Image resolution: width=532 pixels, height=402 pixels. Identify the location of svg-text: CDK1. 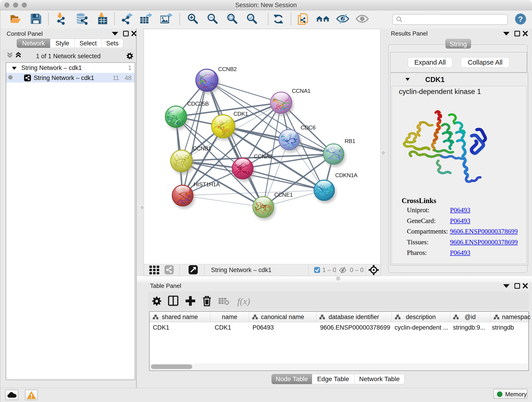
(241, 114).